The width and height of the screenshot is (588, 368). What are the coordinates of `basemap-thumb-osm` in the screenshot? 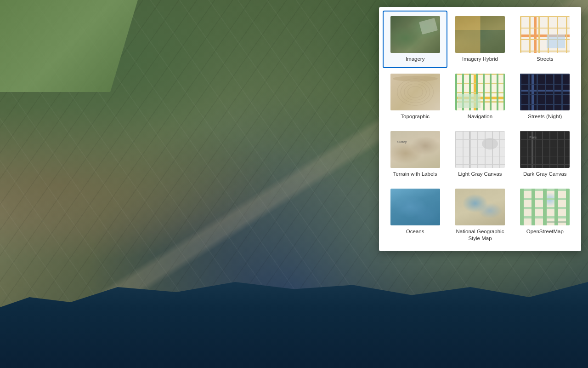 It's located at (545, 207).